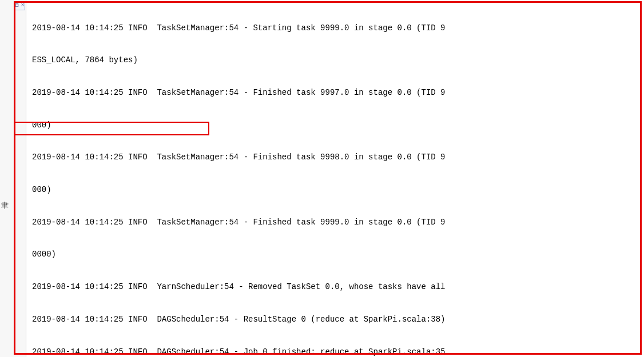  Describe the element at coordinates (5, 206) in the screenshot. I see `sidebar-glyph: 聿` at that location.